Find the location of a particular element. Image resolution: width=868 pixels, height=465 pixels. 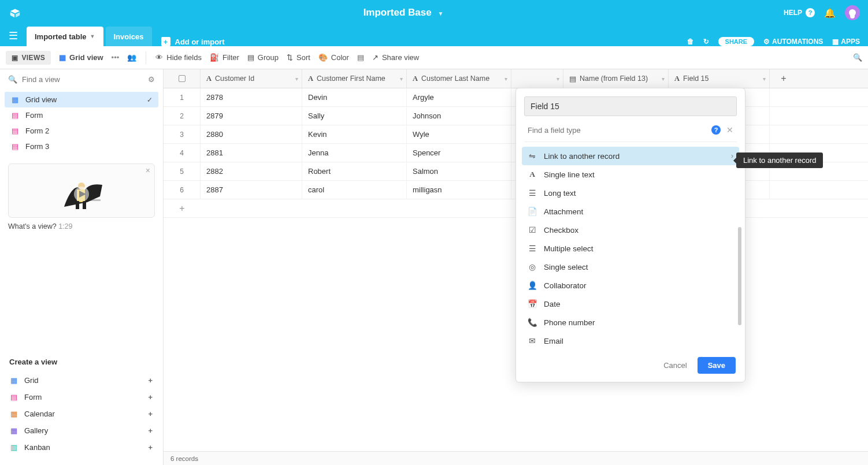

apps-button: ▦ APPS is located at coordinates (846, 42).